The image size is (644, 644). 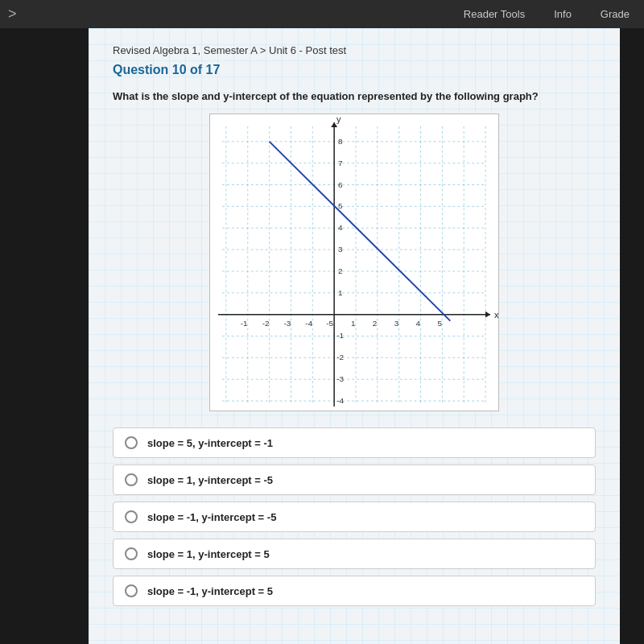 What do you see at coordinates (354, 97) in the screenshot?
I see `question-text: What is the slope and y-intercept of the…` at bounding box center [354, 97].